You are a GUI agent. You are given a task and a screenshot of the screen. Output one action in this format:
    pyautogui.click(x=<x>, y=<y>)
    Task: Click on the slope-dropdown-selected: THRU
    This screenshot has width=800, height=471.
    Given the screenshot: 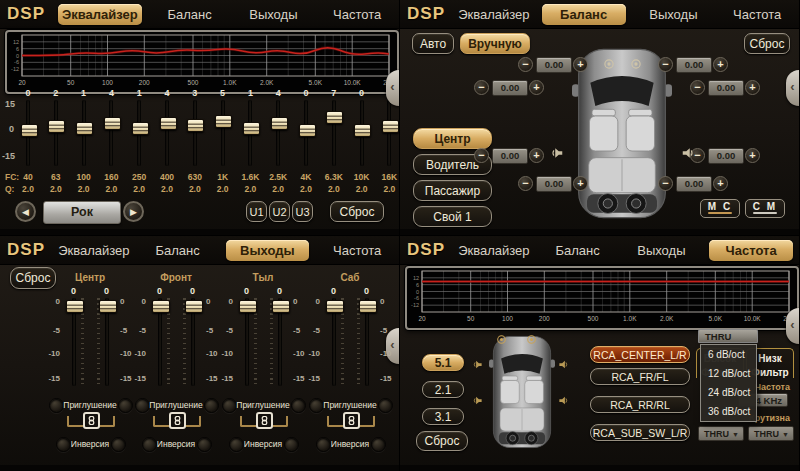 What is the action you would take?
    pyautogui.click(x=728, y=336)
    